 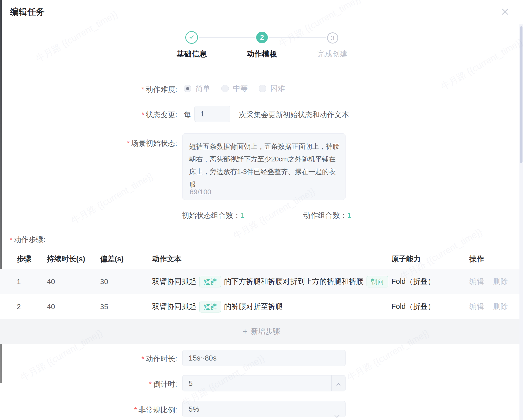 I want to click on char-counter: 69/100, so click(x=200, y=192).